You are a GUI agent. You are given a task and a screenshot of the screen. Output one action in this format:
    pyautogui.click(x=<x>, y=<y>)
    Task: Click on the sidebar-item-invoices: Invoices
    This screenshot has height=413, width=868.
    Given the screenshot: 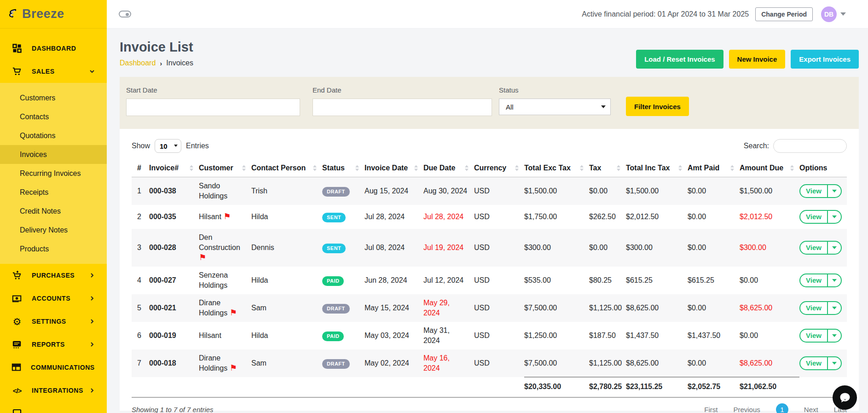 What is the action you would take?
    pyautogui.click(x=53, y=155)
    